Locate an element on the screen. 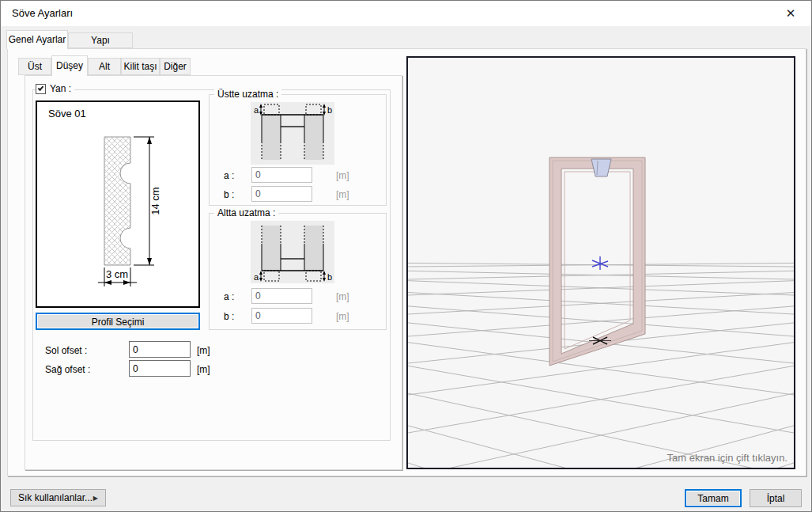 The width and height of the screenshot is (812, 512). profile-width-dim: 3 cm is located at coordinates (117, 274).